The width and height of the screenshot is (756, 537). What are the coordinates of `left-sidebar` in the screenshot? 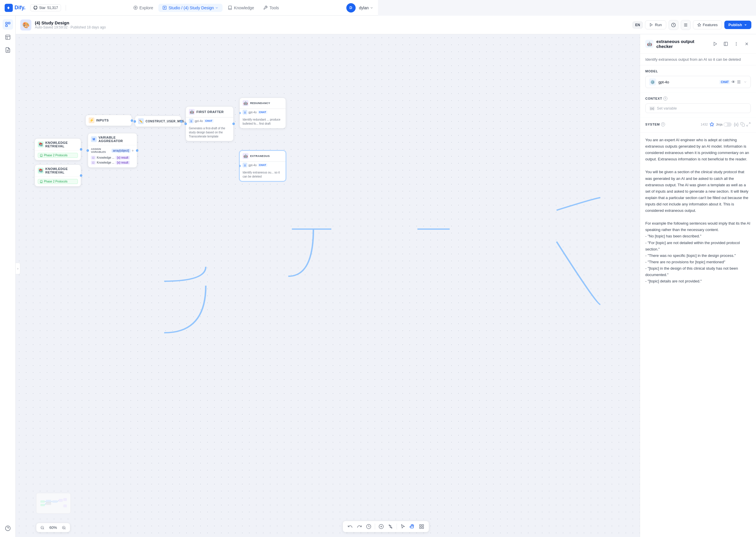 It's located at (8, 142).